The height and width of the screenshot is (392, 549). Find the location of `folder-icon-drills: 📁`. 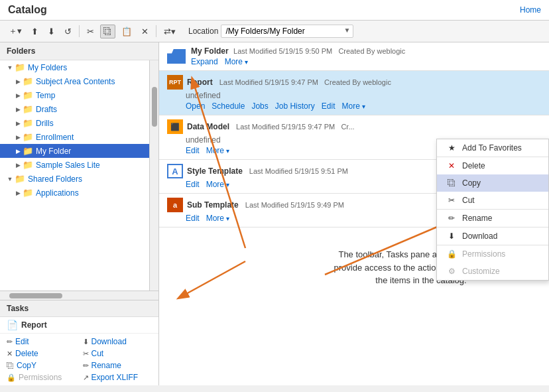

folder-icon-drills: 📁 is located at coordinates (28, 123).